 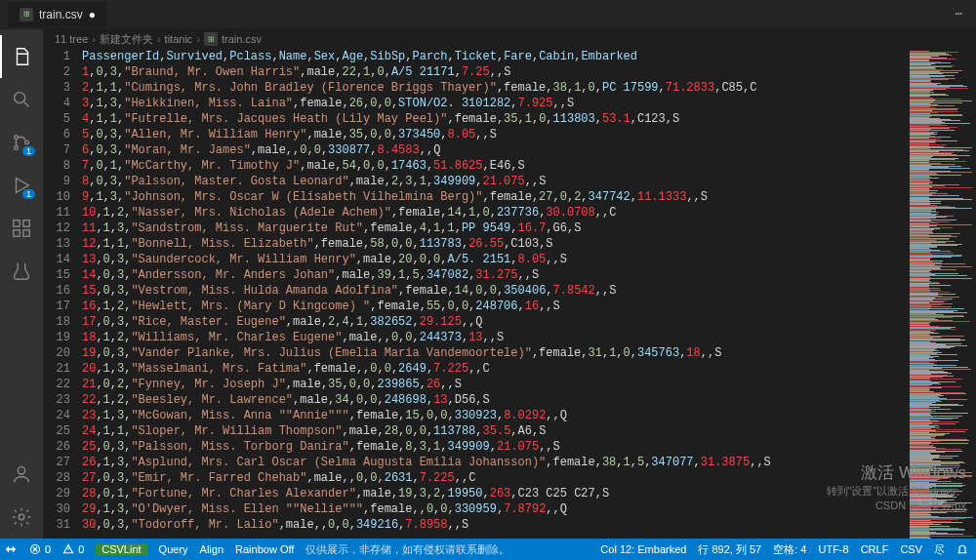 I want to click on breadcrumb-seg: titanic, so click(x=180, y=39).